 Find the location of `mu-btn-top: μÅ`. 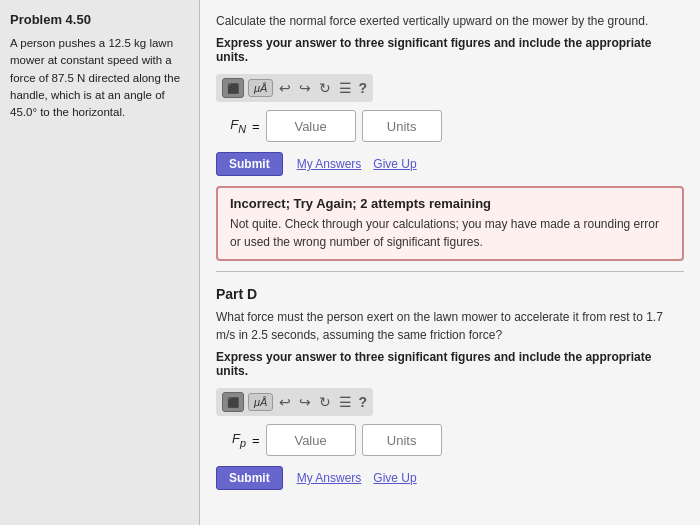

mu-btn-top: μÅ is located at coordinates (260, 88).